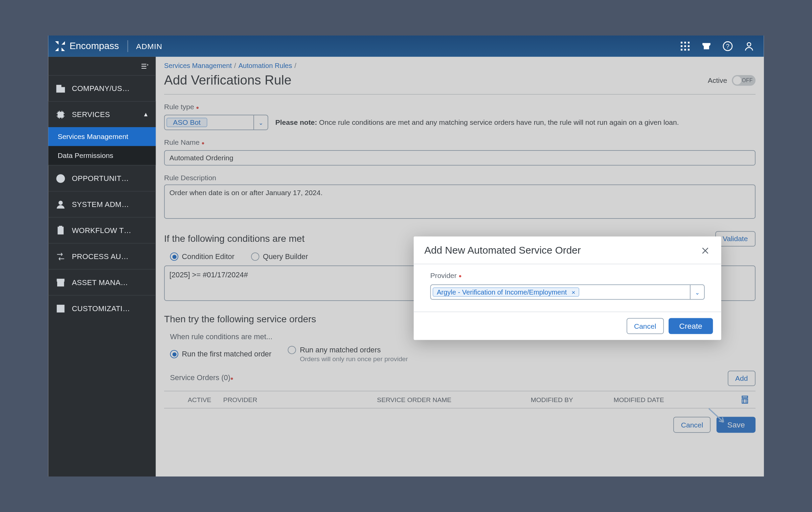 The height and width of the screenshot is (512, 812). I want to click on list-icon, so click(60, 308).